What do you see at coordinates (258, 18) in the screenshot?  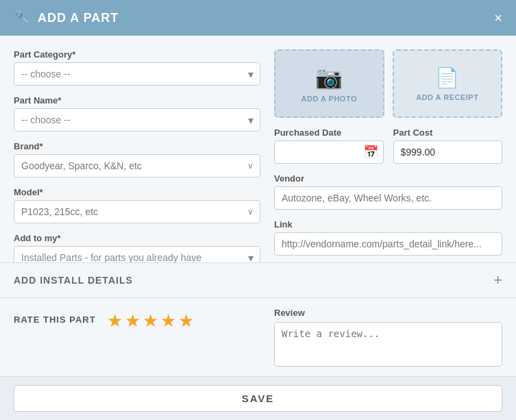 I see `modal-header: 🔧 ADD A PART ×` at bounding box center [258, 18].